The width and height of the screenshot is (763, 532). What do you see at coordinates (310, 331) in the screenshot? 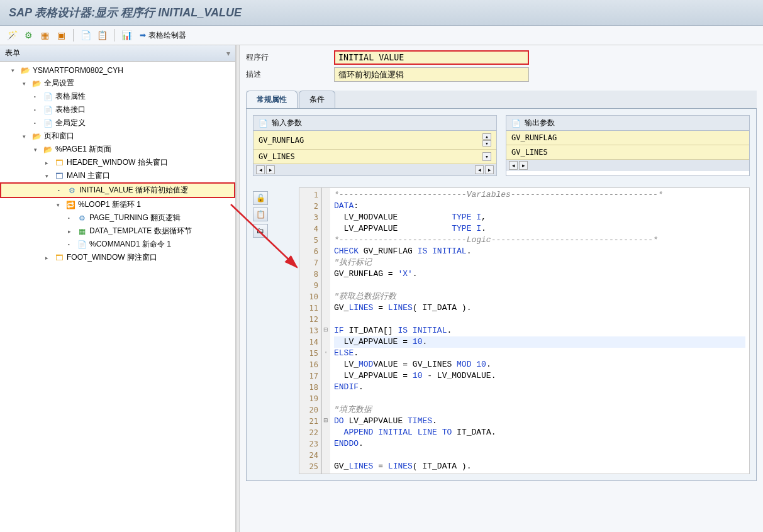
I see `line-gutter: 1234567891011121314151617181920212223242…` at bounding box center [310, 331].